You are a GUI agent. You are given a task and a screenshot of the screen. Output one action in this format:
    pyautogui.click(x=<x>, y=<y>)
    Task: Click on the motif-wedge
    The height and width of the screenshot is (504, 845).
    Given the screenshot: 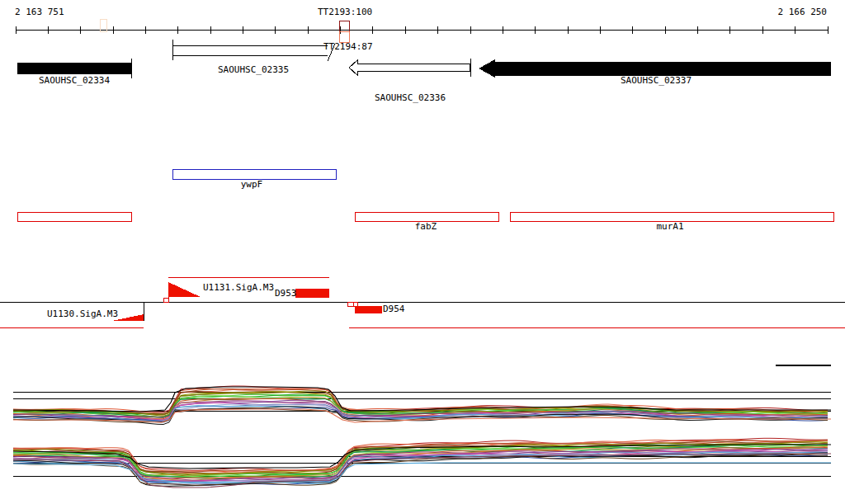 What is the action you would take?
    pyautogui.click(x=185, y=290)
    